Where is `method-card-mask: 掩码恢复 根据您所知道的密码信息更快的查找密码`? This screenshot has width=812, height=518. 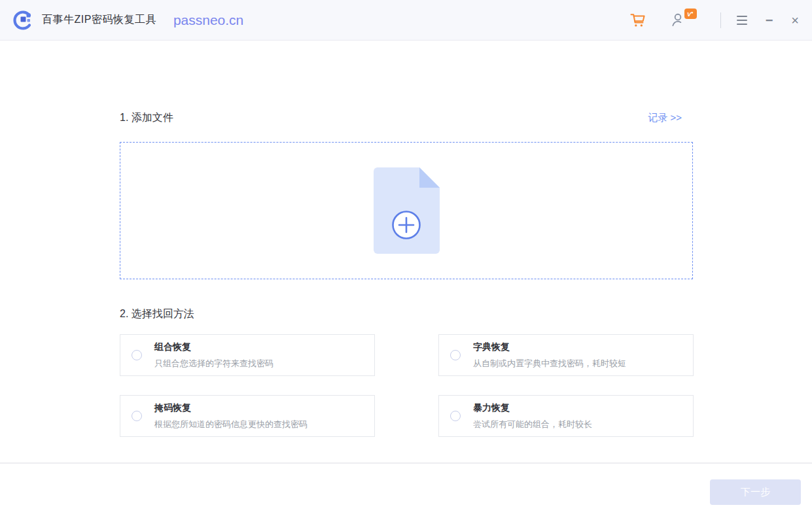
method-card-mask: 掩码恢复 根据您所知道的密码信息更快的查找密码 is located at coordinates (247, 416).